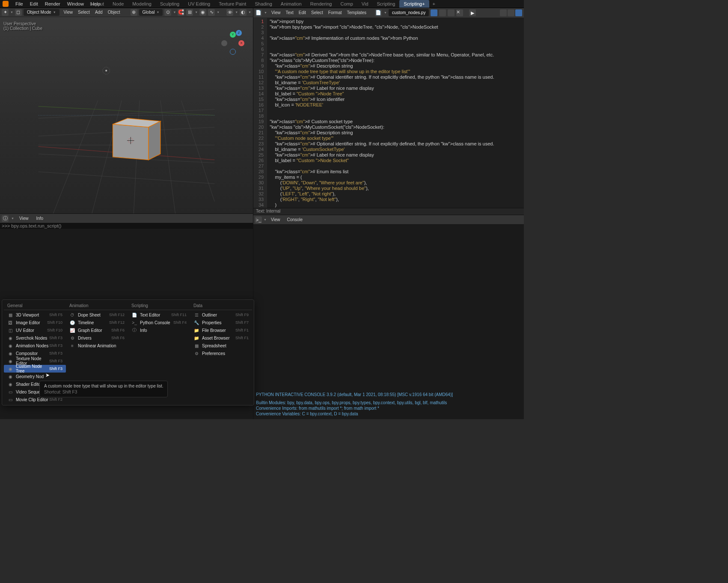 This screenshot has height=583, width=728. Describe the element at coordinates (159, 330) in the screenshot. I see `menu-item-info: ⓘInfo` at that location.